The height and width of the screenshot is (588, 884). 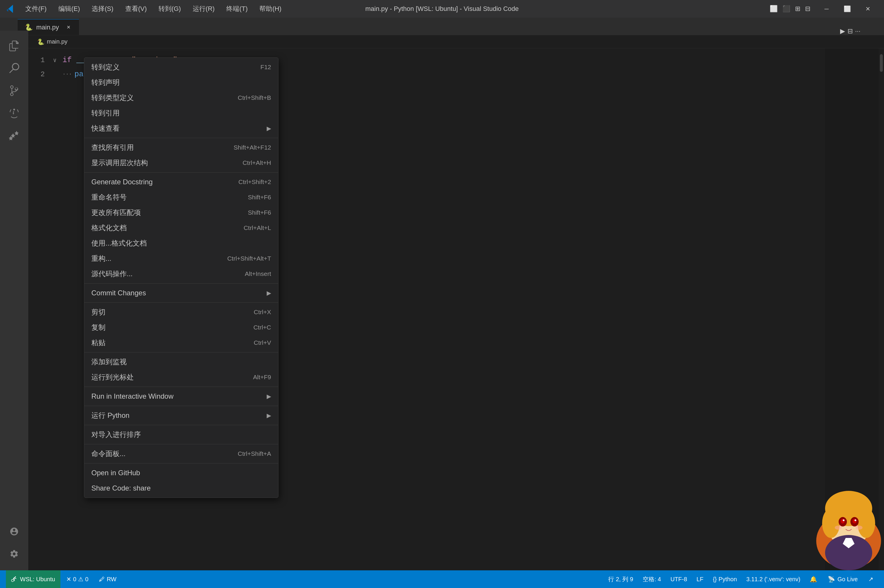 What do you see at coordinates (181, 212) in the screenshot?
I see `menu-item-change-all-occurrences: 更改所有匹配项 Shift+F6` at bounding box center [181, 212].